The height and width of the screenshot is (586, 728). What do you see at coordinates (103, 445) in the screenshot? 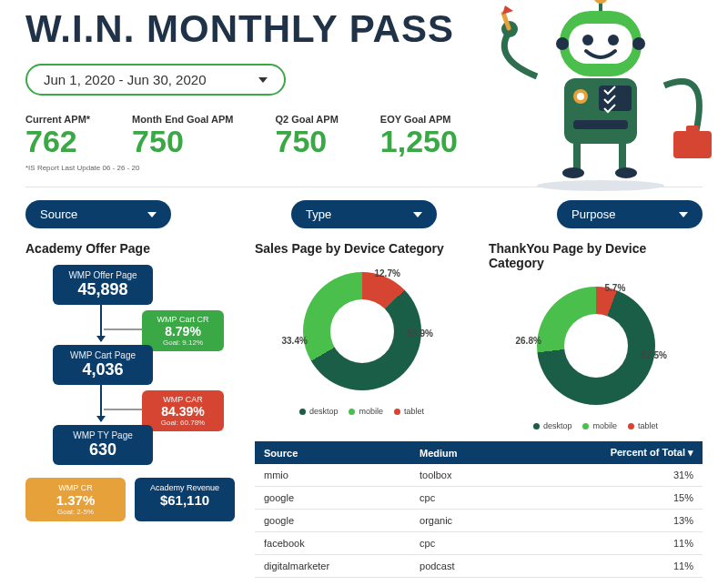
I see `funnel-node-ty: WMP TY Page 630` at bounding box center [103, 445].